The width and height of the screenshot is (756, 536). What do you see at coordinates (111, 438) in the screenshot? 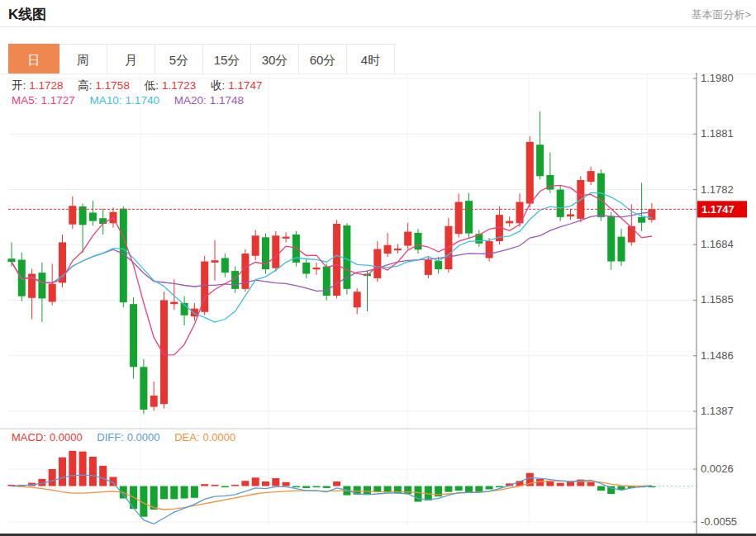
I see `diff-label: DIFF:` at bounding box center [111, 438].